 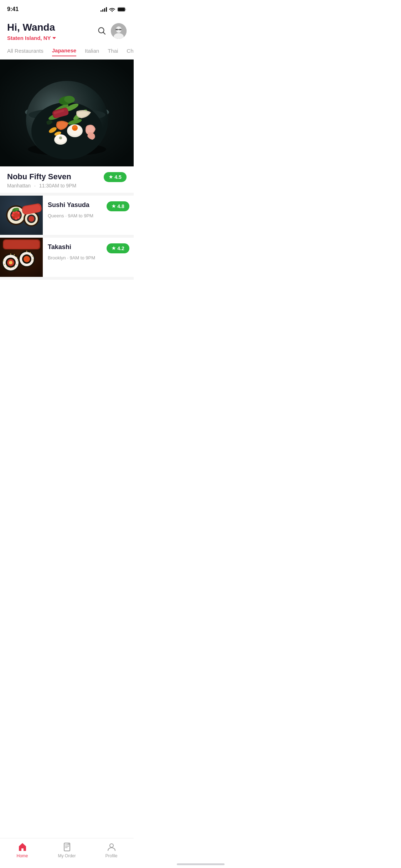 What do you see at coordinates (67, 181) in the screenshot?
I see `featured-restaurant-info: Nobu Fifty Seven Manhattan · 11:30AM to …` at bounding box center [67, 181].